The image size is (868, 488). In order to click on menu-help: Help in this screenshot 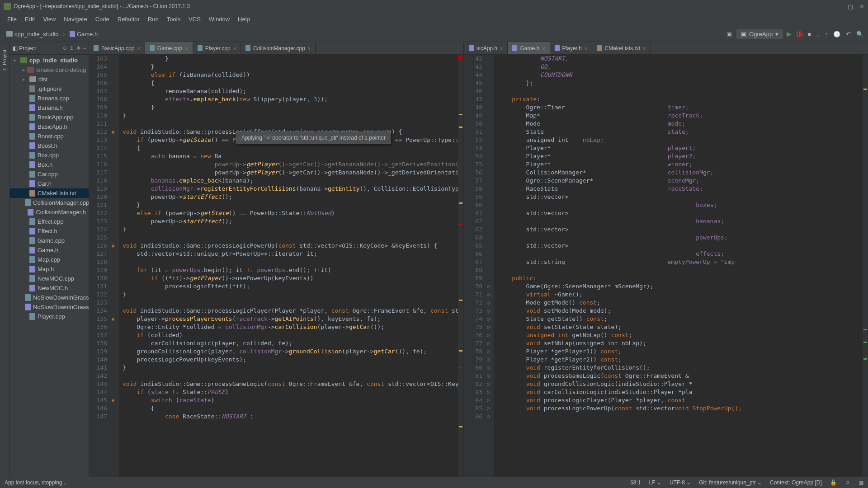, I will do `click(244, 19)`.